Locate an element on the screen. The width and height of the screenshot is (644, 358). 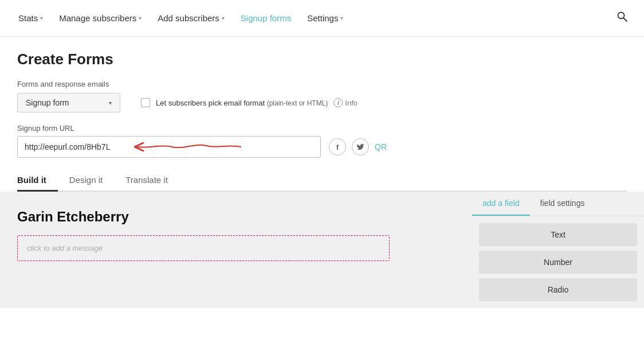
nav-label-stats: Stats is located at coordinates (28, 18).